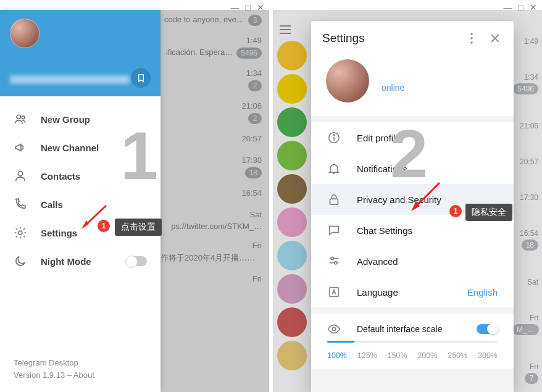 The width and height of the screenshot is (542, 392). I want to click on lock-icon, so click(334, 199).